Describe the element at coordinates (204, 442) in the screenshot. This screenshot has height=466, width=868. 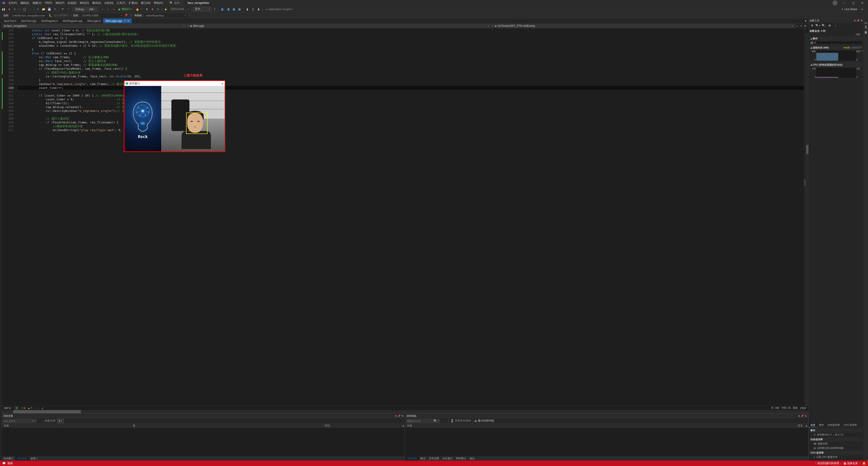
I see `locals-grid-body` at that location.